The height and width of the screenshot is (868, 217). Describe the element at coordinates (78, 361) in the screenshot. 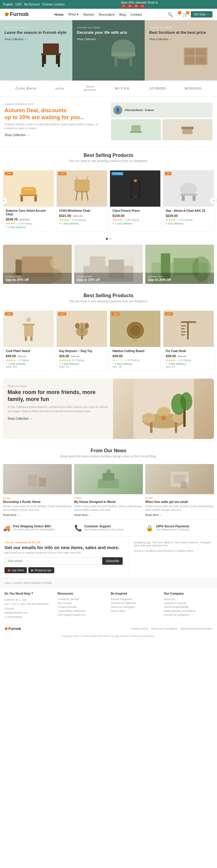

I see `product-rating-2-2: 5.0 Rating` at that location.